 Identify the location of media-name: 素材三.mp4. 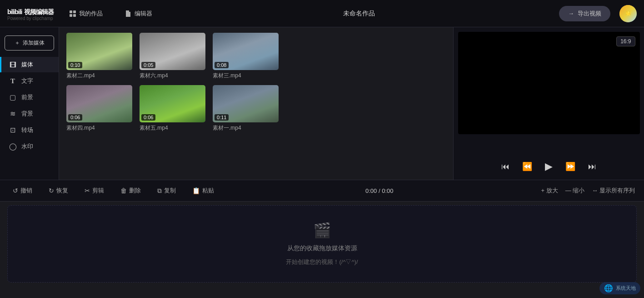
(245, 76).